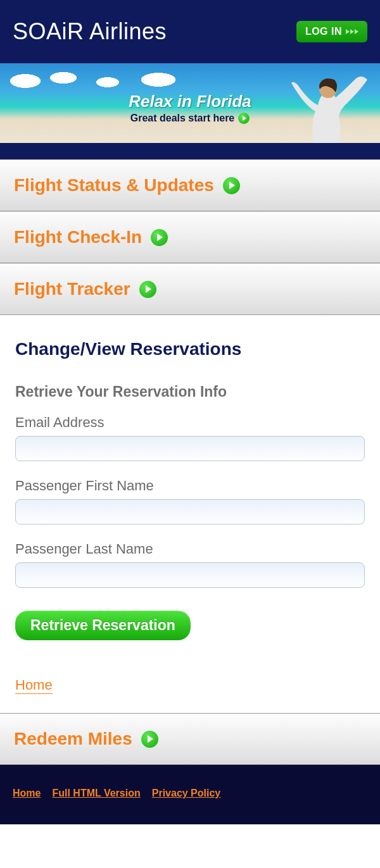  I want to click on footer-privacy-link: Privacy Policy, so click(186, 793).